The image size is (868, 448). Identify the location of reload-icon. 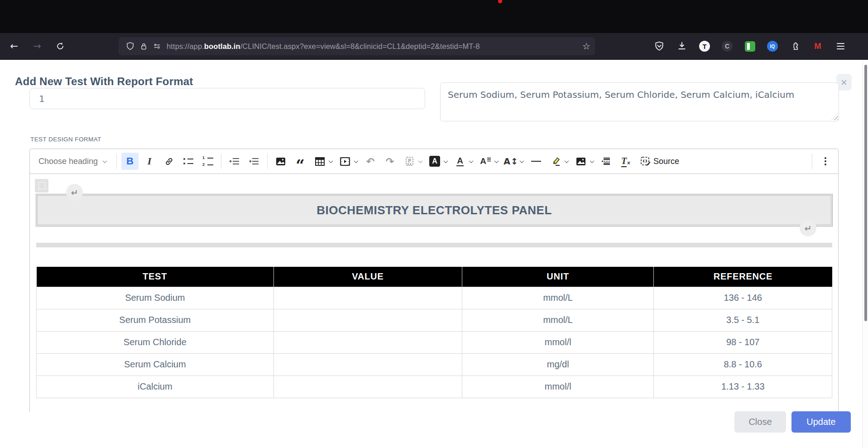
(60, 46).